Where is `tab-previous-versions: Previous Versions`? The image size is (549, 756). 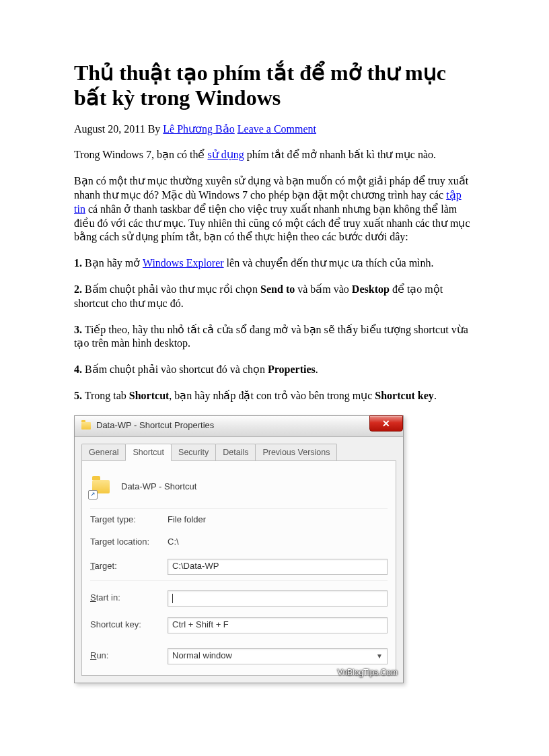 tab-previous-versions: Previous Versions is located at coordinates (296, 452).